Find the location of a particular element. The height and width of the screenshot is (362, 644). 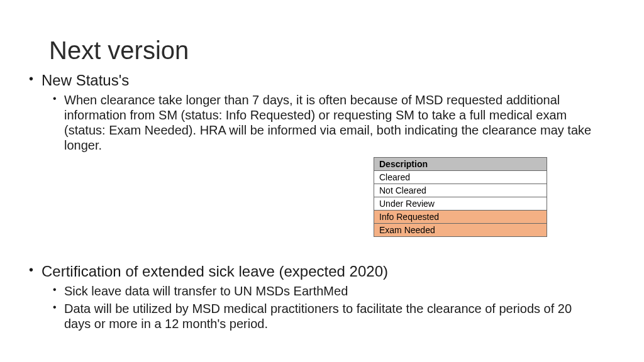

status-table-wrap: Description Cleared Not Cleared Under Re… is located at coordinates (460, 197).